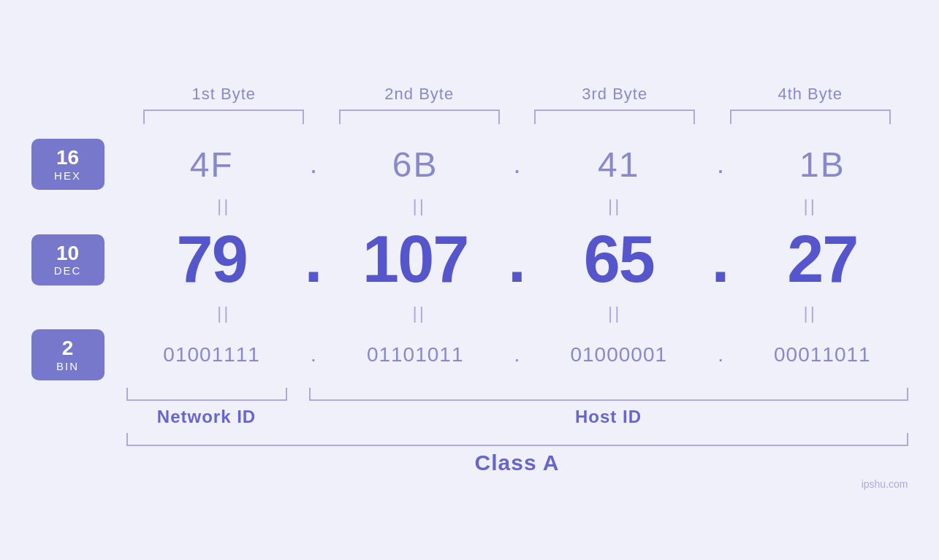  I want to click on byte-header-1: 1st Byte, so click(224, 94).